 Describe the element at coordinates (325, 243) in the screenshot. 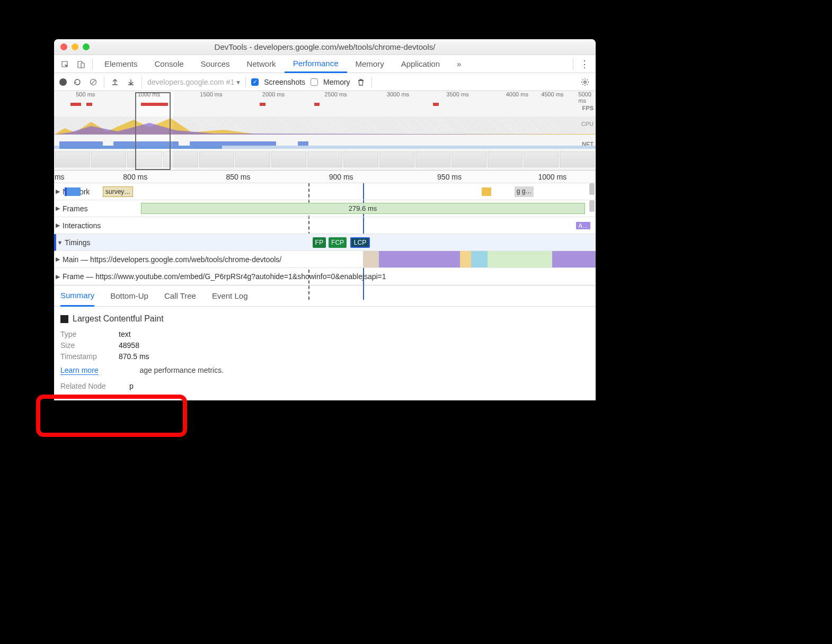

I see `track-timings: ▼ Timings FP FCP LCP` at that location.